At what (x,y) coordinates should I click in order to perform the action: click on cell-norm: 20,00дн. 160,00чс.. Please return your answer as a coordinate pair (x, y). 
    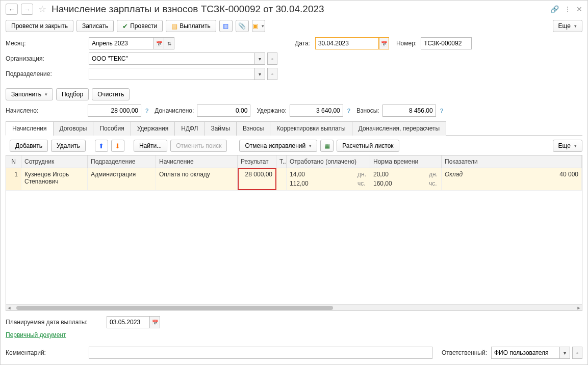
    Looking at the image, I should click on (406, 179).